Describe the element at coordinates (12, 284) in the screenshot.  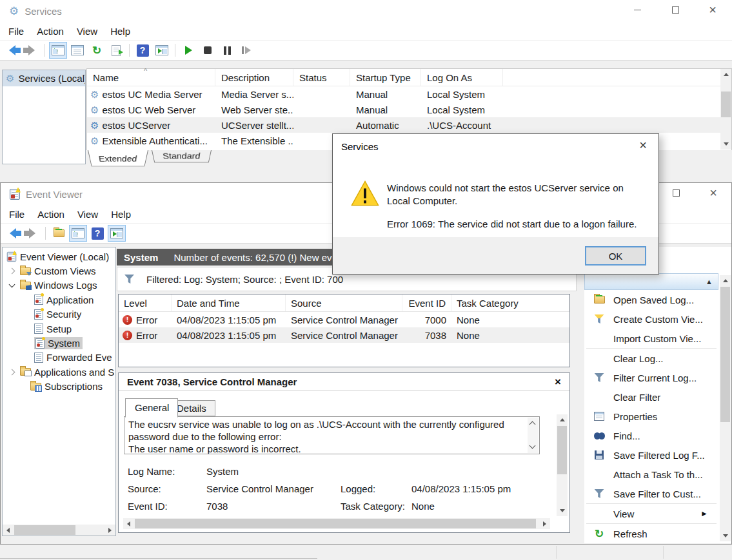
I see `chevron-down-icon` at that location.